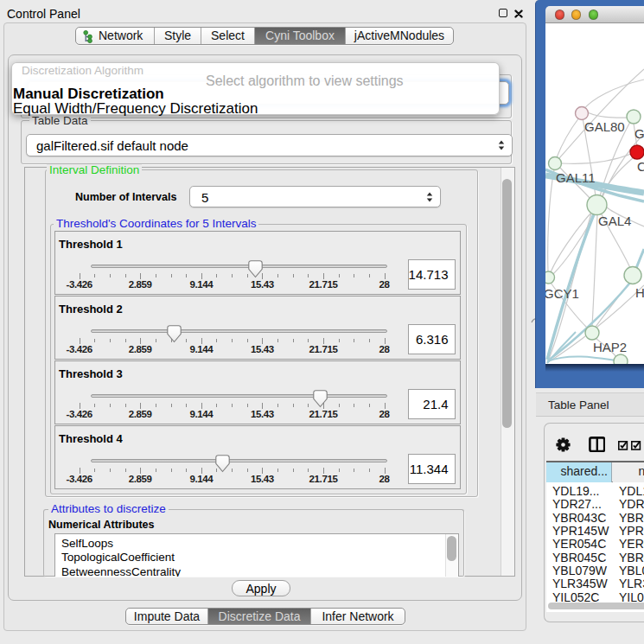 Image resolution: width=644 pixels, height=644 pixels. I want to click on svg-text: HAP2, so click(610, 348).